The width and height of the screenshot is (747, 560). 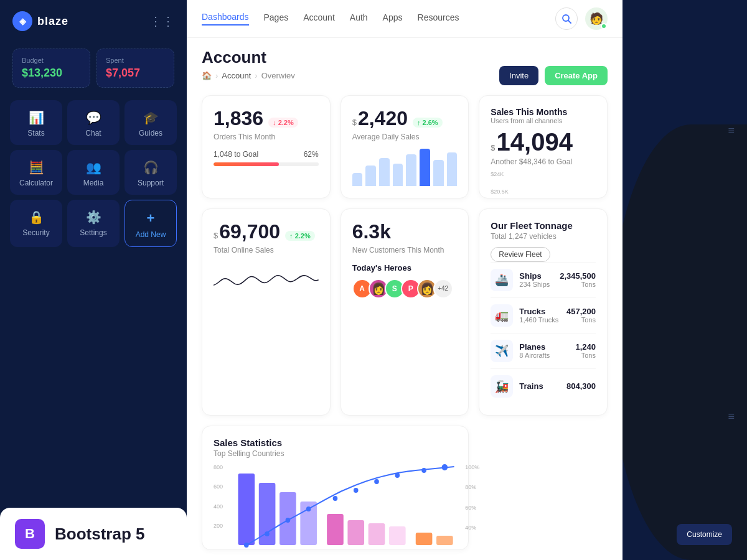 What do you see at coordinates (472, 508) in the screenshot?
I see `stats-pct-axis: 100%80%60%40%0` at bounding box center [472, 508].